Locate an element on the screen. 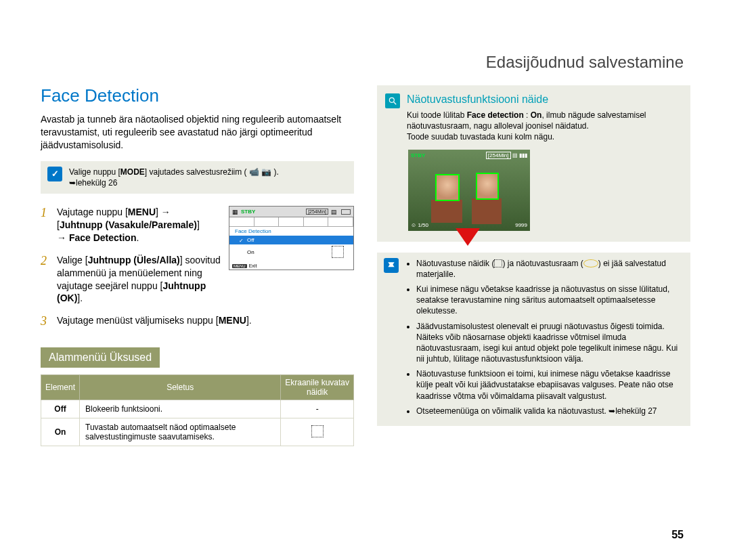 The height and width of the screenshot is (560, 731). rec-label: 1/50 is located at coordinates (423, 225).